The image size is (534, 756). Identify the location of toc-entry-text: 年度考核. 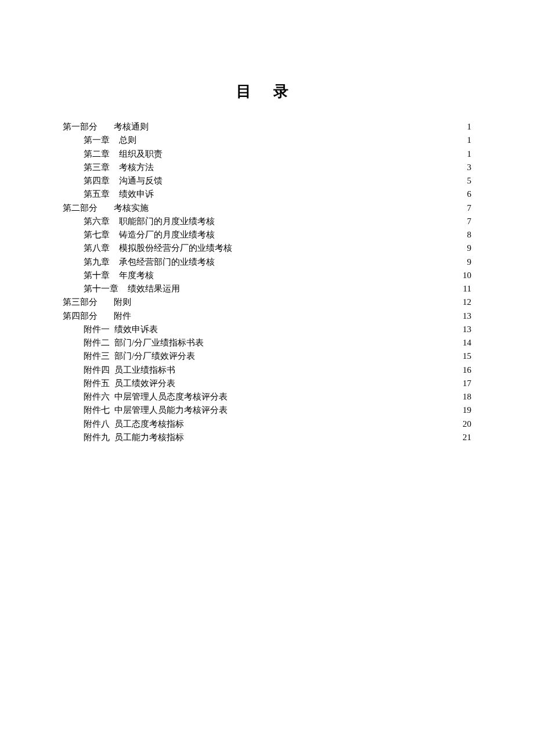
(136, 275).